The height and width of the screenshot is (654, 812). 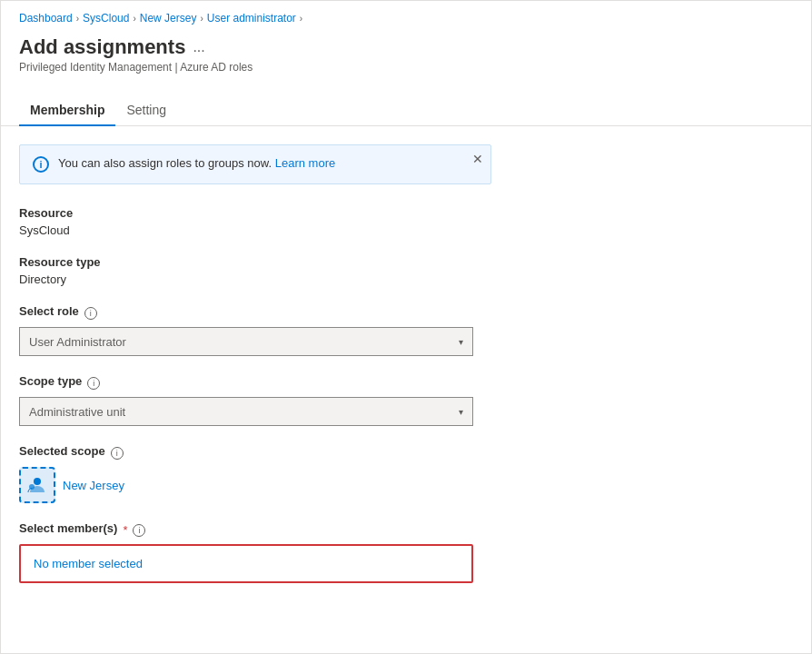 What do you see at coordinates (255, 474) in the screenshot?
I see `selected-scope-field: Selected scope i New Jersey` at bounding box center [255, 474].